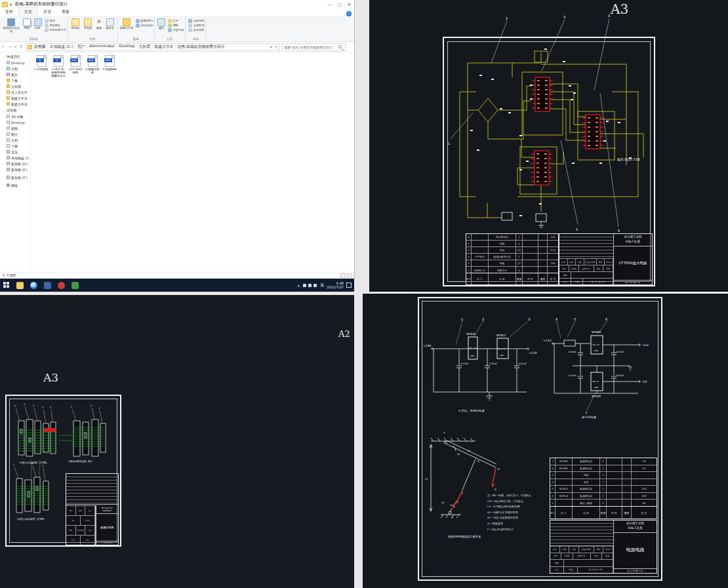 This screenshot has height=588, width=728. I want to click on pin-to-quick-access-button: 固定到快速访问, so click(11, 26).